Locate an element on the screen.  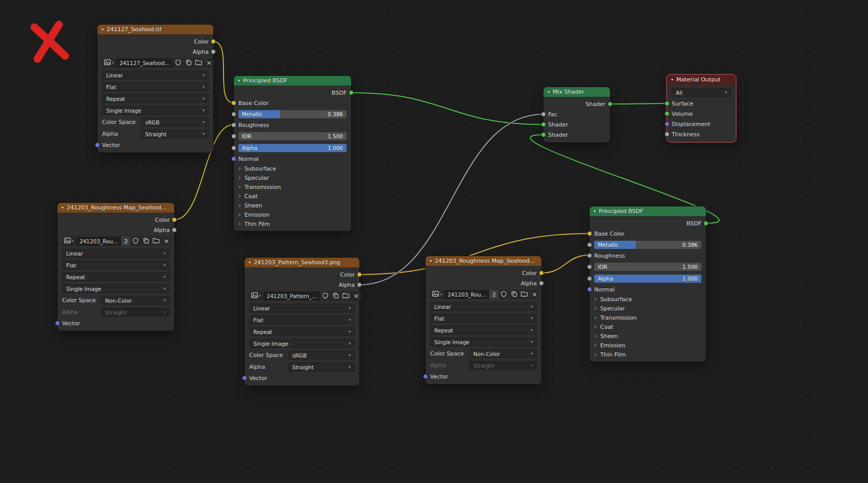
node-image-texture-seafood-tif: ▾241127_Seafood.tifColorAlpha▾241127_Sea… is located at coordinates (155, 89).